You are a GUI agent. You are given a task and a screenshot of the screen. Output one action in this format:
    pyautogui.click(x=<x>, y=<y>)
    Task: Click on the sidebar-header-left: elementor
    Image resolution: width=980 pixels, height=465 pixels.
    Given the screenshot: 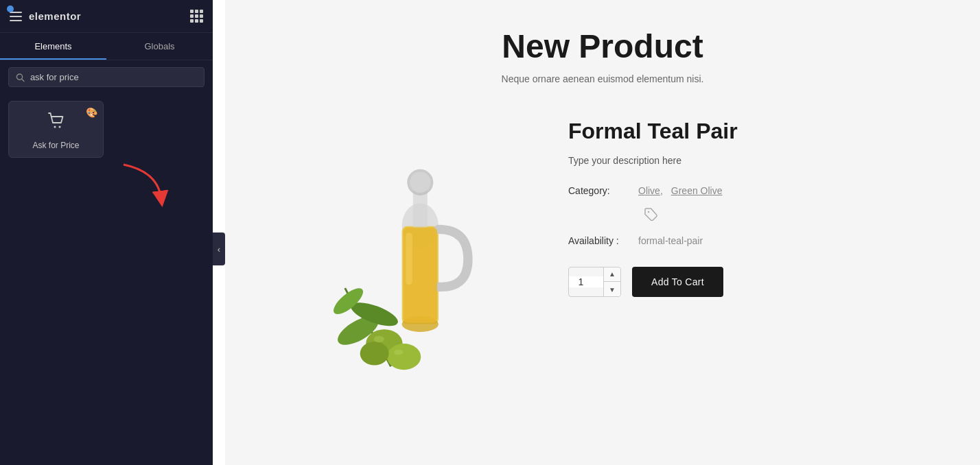 What is the action you would take?
    pyautogui.click(x=45, y=16)
    